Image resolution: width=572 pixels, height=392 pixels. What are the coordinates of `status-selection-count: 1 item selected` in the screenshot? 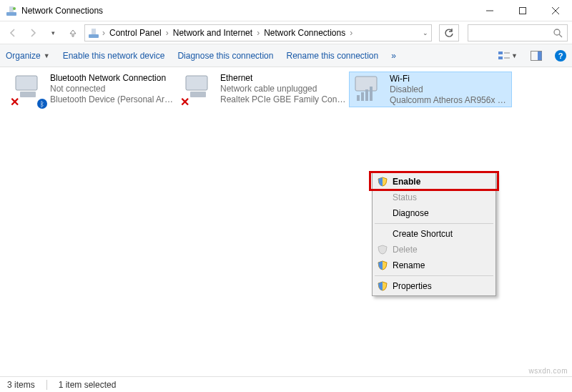 It's located at (87, 385).